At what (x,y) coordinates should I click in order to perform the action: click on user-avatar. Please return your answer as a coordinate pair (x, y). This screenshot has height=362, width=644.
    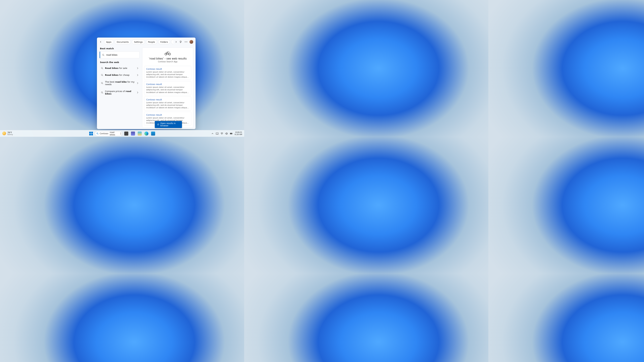
    Looking at the image, I should click on (192, 42).